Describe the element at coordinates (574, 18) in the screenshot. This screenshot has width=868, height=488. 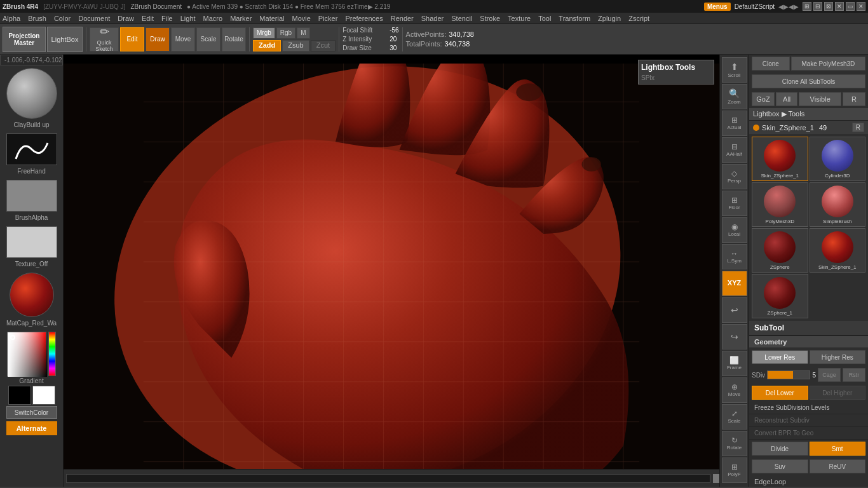
I see `menu-transform: Transform` at that location.